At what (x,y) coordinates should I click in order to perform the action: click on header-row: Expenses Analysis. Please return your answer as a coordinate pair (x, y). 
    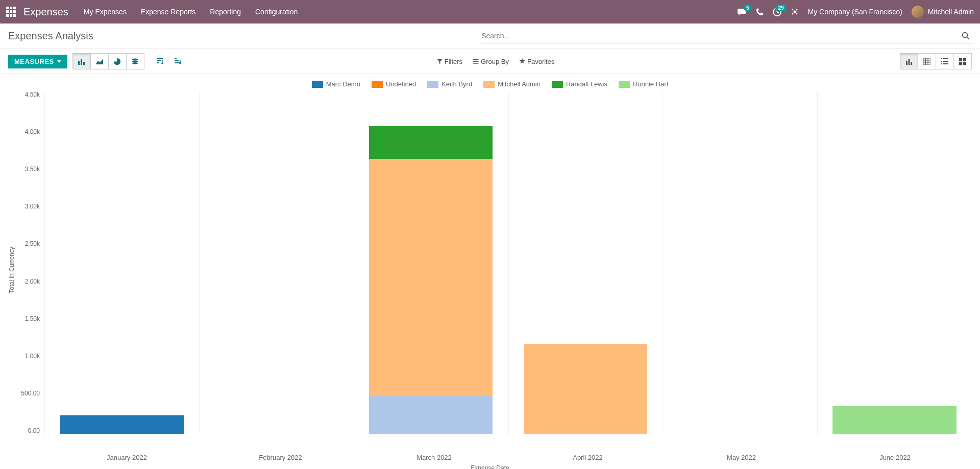
    Looking at the image, I should click on (490, 36).